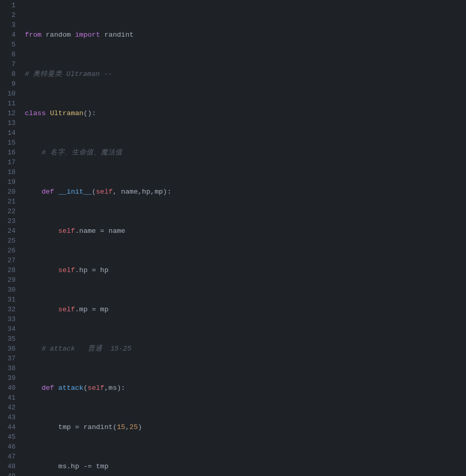  Describe the element at coordinates (8, 35) in the screenshot. I see `ln-4: 4` at that location.